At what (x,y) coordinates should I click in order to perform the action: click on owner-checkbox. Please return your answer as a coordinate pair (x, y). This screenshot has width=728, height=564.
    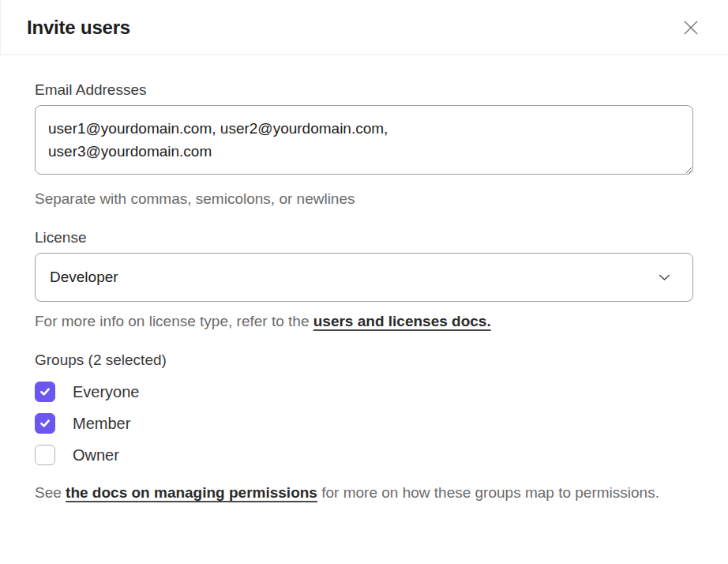
    Looking at the image, I should click on (45, 455).